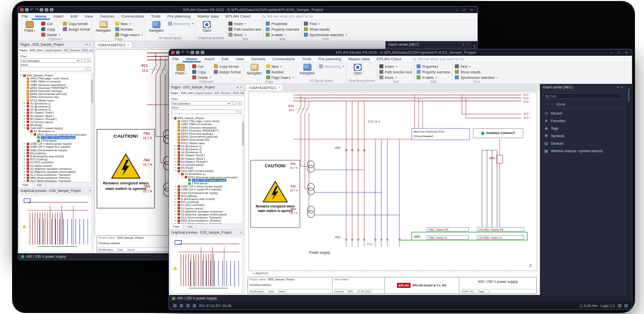  Describe the element at coordinates (190, 227) in the screenshot. I see `tree-list-tab: List` at that location.